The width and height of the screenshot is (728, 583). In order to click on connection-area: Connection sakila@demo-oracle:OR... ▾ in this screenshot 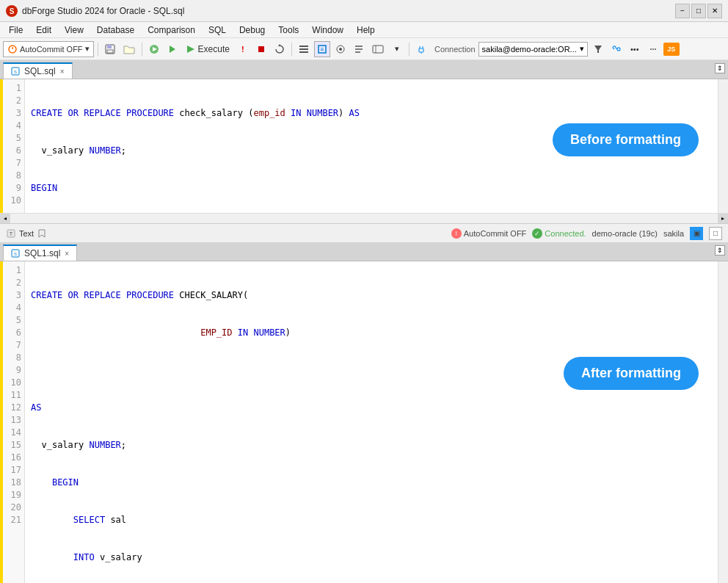, I will do `click(511, 49)`.